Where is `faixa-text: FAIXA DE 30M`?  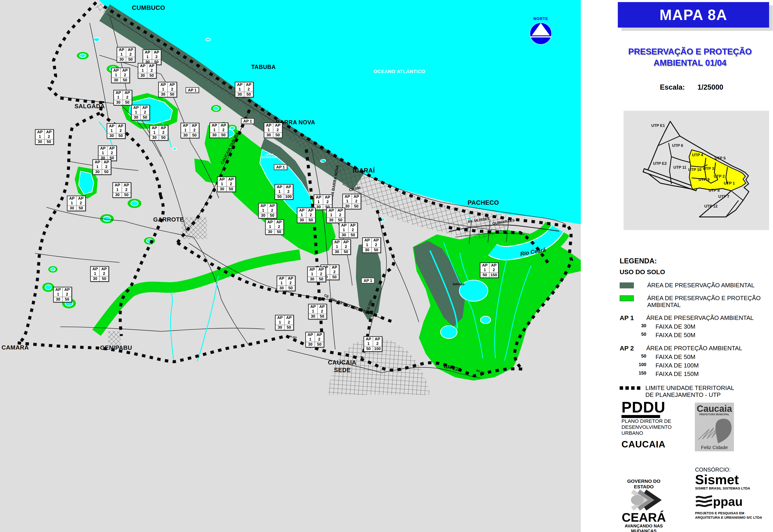 faixa-text: FAIXA DE 30M is located at coordinates (676, 327).